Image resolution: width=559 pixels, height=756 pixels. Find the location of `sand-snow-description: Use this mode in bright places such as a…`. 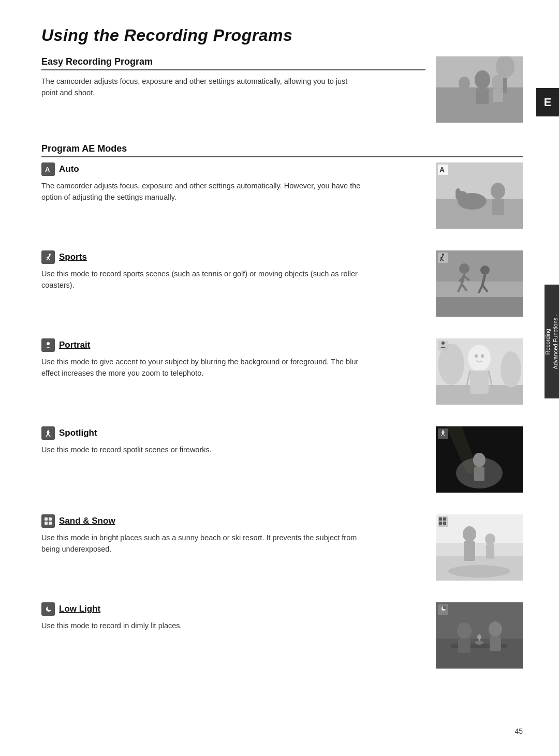

sand-snow-description: Use this mode in bright places such as a… is located at coordinates (202, 543).